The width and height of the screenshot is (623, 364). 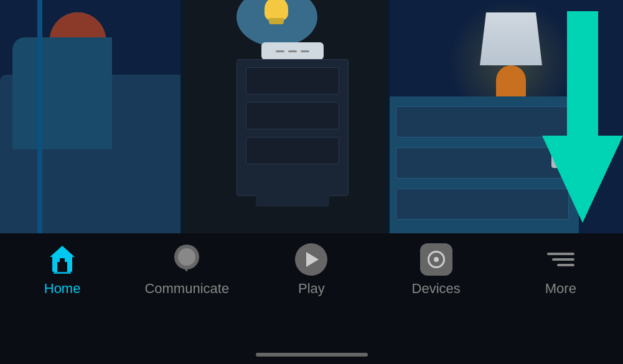 What do you see at coordinates (561, 259) in the screenshot?
I see `more-icon` at bounding box center [561, 259].